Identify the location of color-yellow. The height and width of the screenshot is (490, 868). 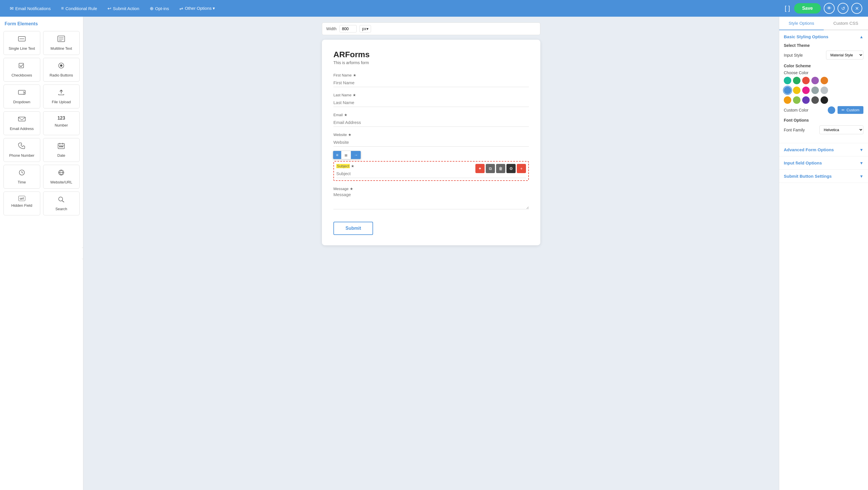
(797, 90).